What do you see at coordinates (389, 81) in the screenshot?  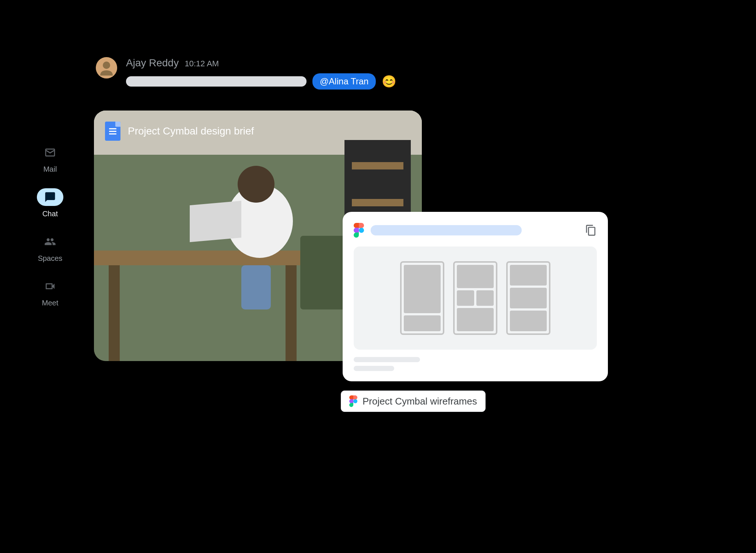 I see `emoji-reaction: 😊` at bounding box center [389, 81].